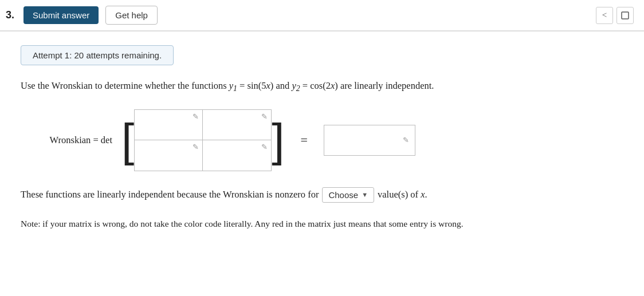 The height and width of the screenshot is (296, 644). Describe the element at coordinates (81, 15) in the screenshot. I see `top-bar-left: 3. Submit answer Get help` at that location.